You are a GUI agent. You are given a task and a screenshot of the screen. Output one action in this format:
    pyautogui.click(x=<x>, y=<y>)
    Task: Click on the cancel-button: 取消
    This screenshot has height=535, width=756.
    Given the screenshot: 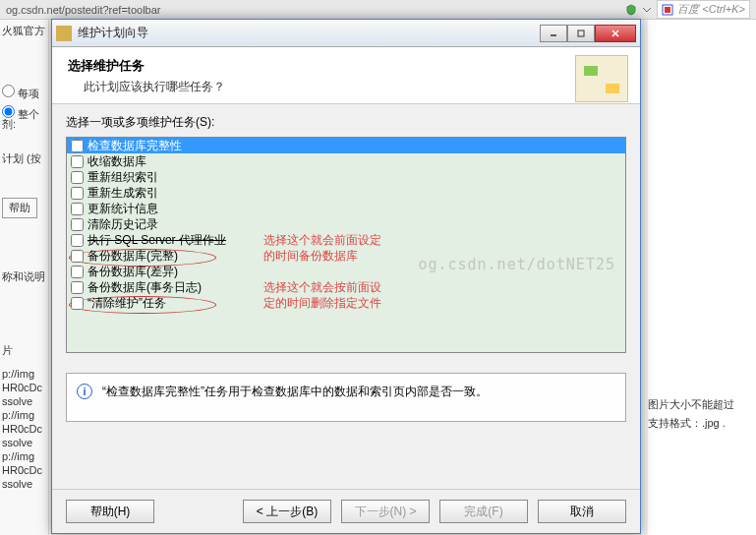 What is the action you would take?
    pyautogui.click(x=582, y=511)
    